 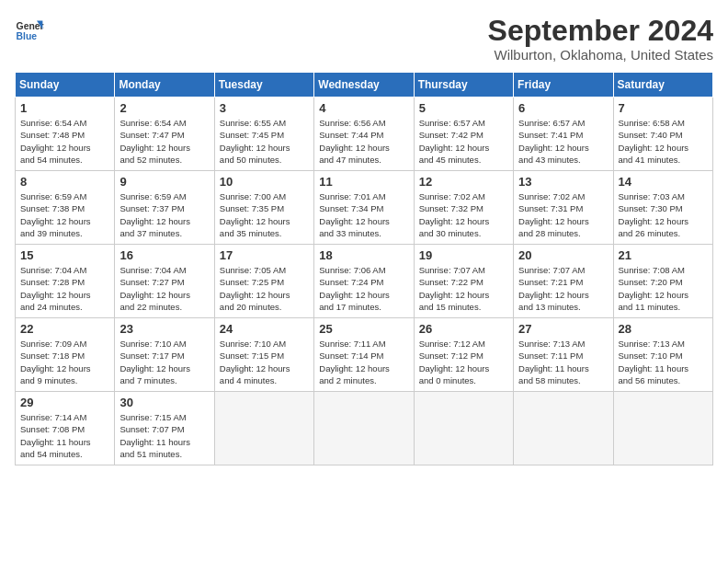 What do you see at coordinates (164, 182) in the screenshot?
I see `day-number: 9` at bounding box center [164, 182].